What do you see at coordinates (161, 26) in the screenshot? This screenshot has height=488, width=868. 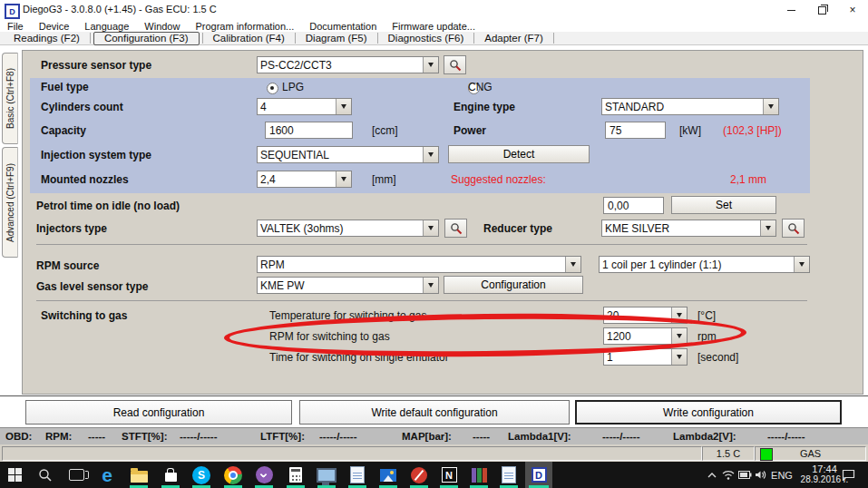 I see `menu-window: Window` at bounding box center [161, 26].